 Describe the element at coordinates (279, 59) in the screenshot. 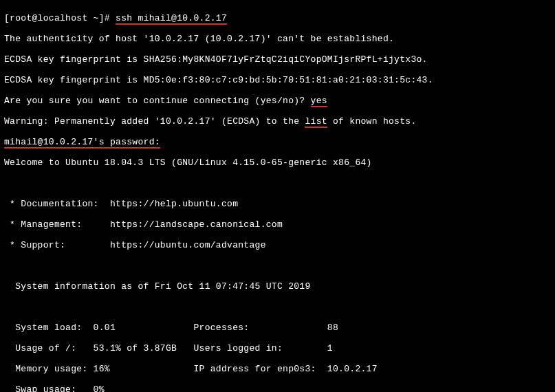

I see `fingerprint-sha: ECDSA key fingerprint is SHA256:My8KN4OF…` at that location.